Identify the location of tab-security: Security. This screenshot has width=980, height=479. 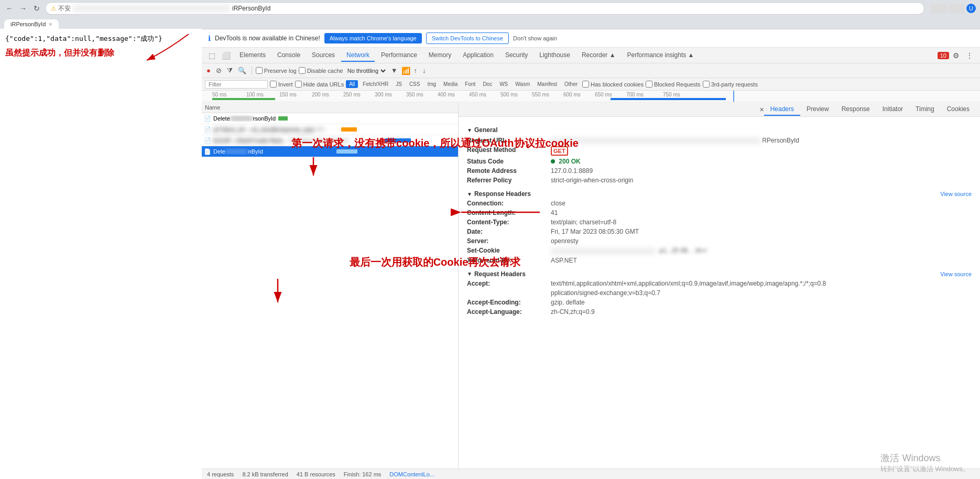
(517, 56).